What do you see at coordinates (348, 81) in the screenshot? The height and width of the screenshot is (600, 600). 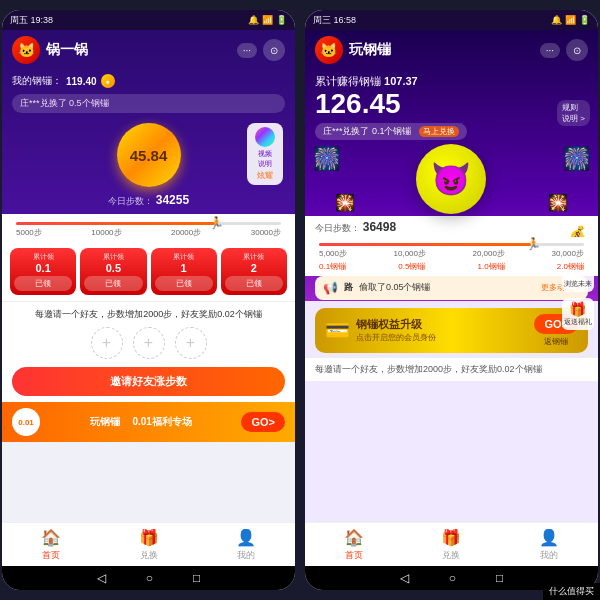 I see `right-sub-label: 累计赚得钢镚` at bounding box center [348, 81].